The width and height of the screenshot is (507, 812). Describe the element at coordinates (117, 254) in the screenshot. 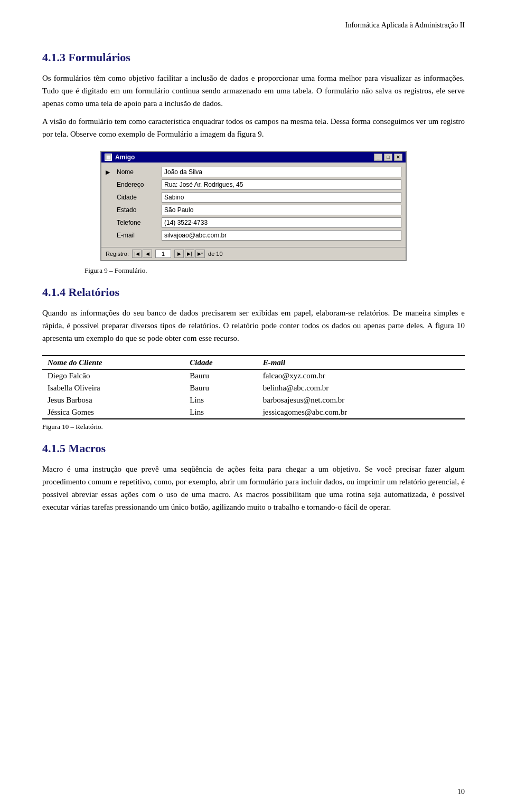

I see `registro-label: Registro:` at that location.